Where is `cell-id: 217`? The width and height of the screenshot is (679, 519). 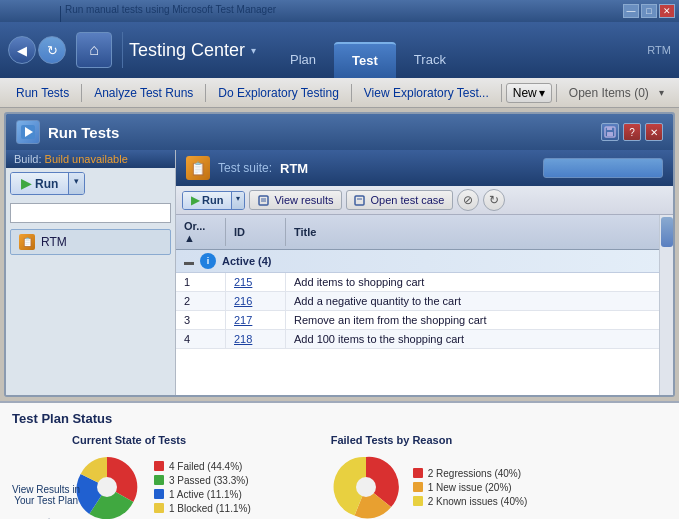
cell-id: 217 is located at coordinates (256, 320).